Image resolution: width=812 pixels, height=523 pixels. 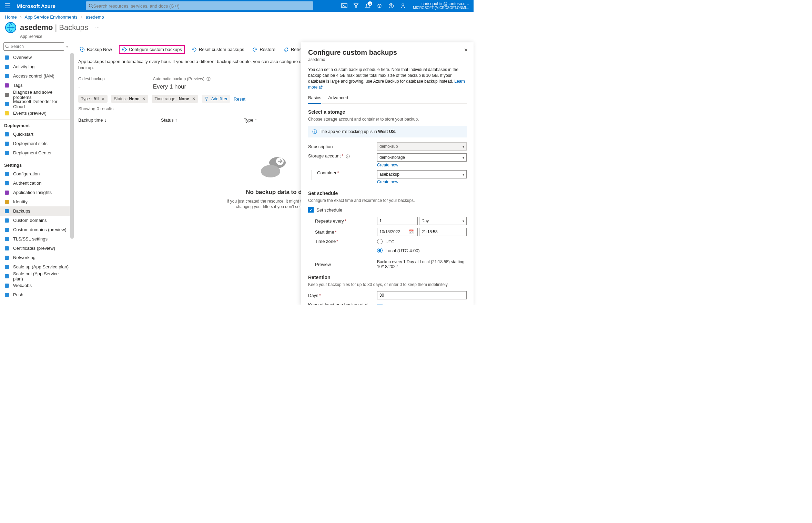 I want to click on start-date-input: 10/18/2022📅, so click(x=397, y=232).